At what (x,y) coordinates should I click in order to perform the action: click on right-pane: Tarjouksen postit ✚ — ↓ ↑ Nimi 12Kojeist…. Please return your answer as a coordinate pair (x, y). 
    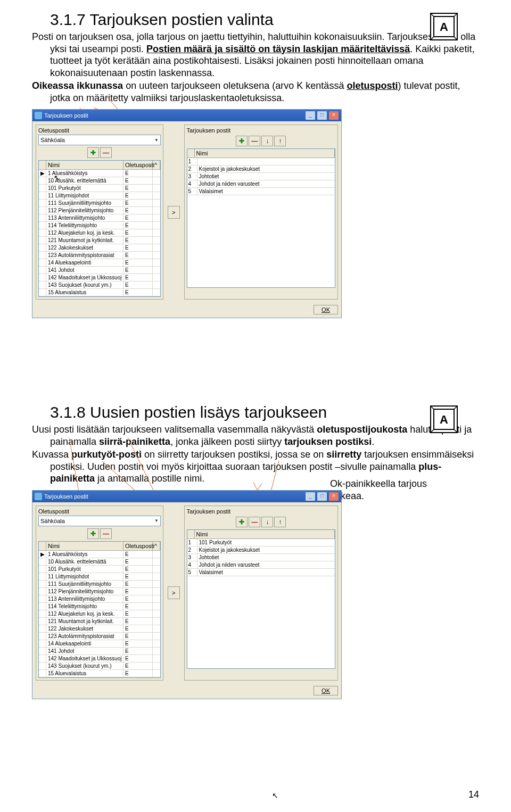
    Looking at the image, I should click on (261, 212).